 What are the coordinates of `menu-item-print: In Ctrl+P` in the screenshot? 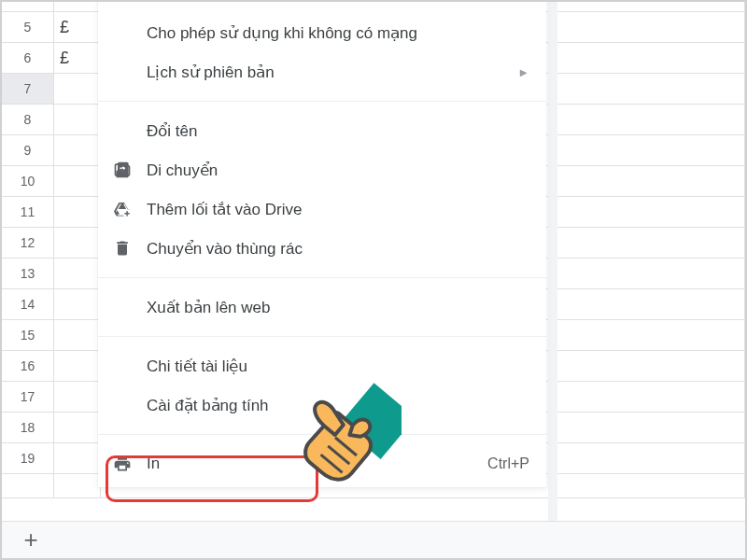 It's located at (322, 464).